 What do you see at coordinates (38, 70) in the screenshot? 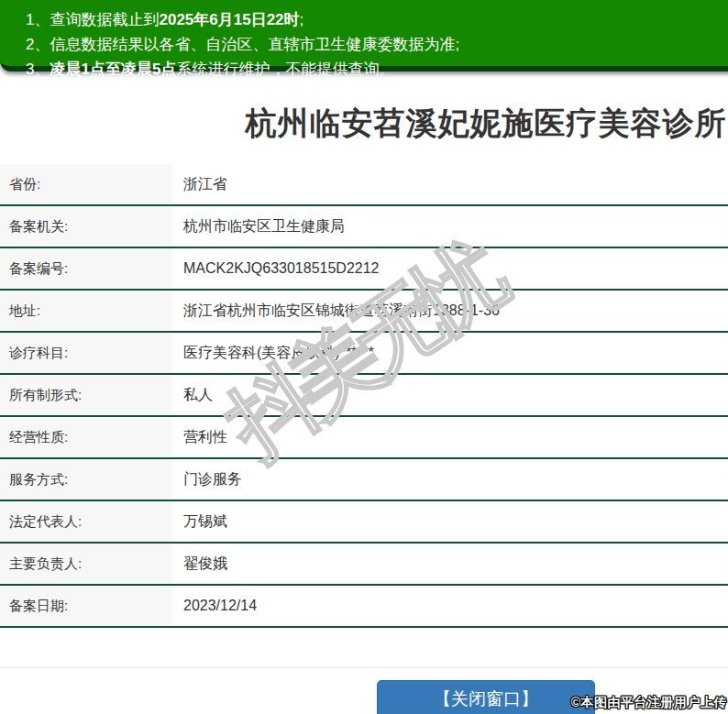
I see `notice-number: 3、` at bounding box center [38, 70].